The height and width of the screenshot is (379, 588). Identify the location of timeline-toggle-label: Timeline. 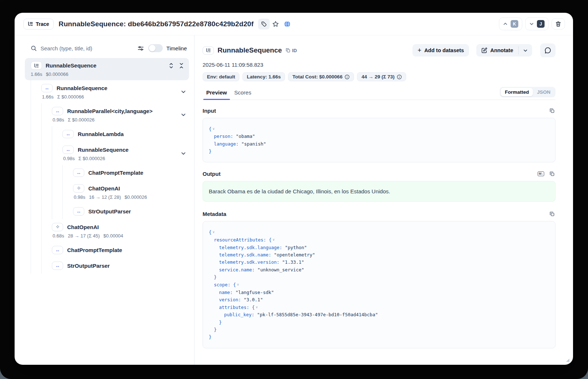
(177, 48).